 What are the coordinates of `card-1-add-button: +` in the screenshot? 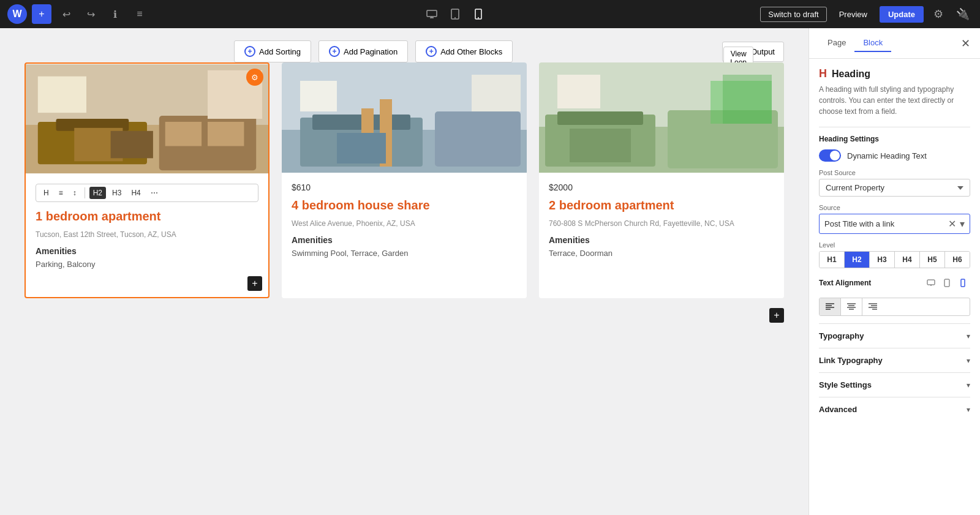 It's located at (255, 284).